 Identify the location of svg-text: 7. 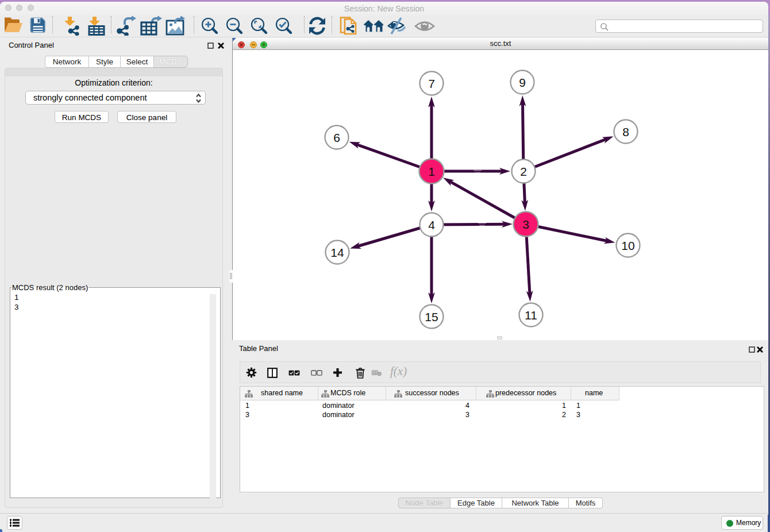
(432, 84).